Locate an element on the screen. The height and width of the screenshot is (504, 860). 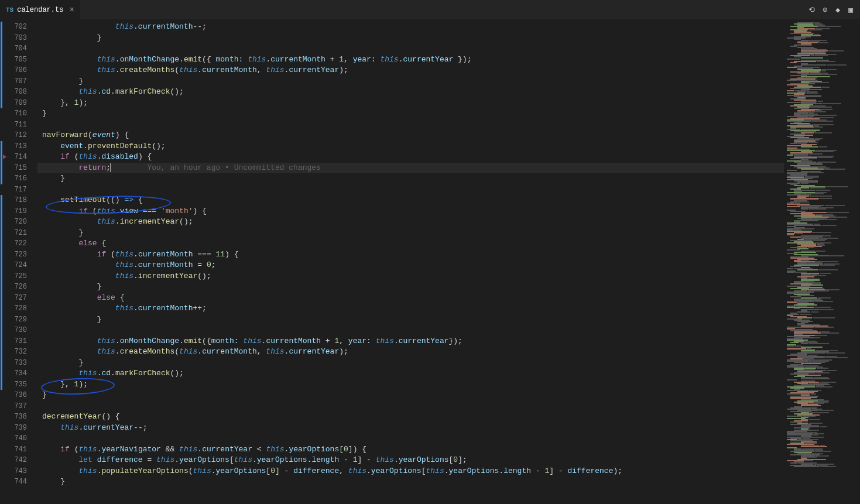
line-number: 731 is located at coordinates (20, 342).